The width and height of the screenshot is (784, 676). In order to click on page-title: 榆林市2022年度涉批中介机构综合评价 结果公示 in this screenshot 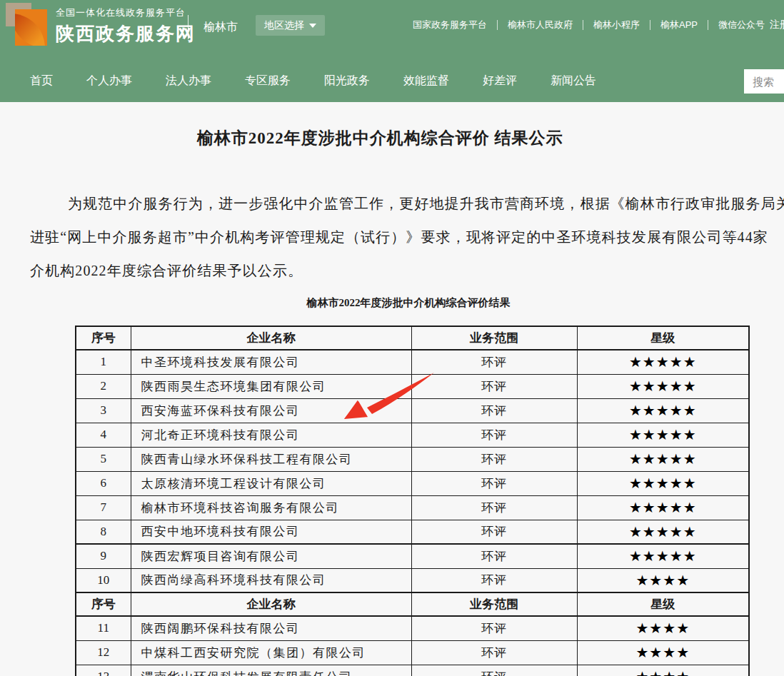, I will do `click(380, 138)`.